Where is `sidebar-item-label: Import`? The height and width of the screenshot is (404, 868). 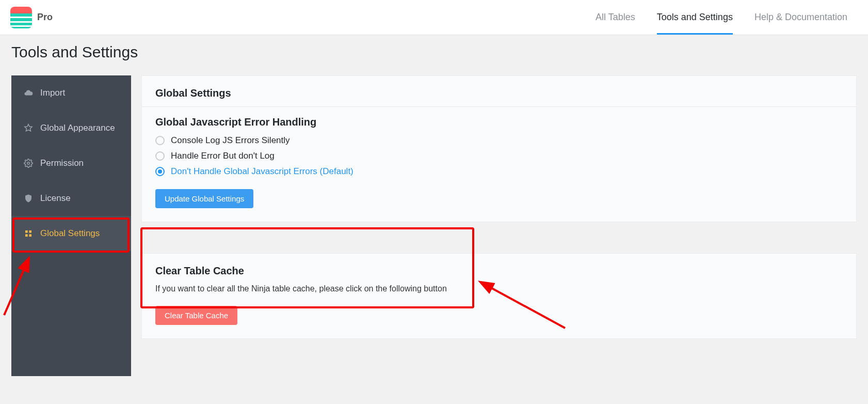
sidebar-item-label: Import is located at coordinates (53, 93).